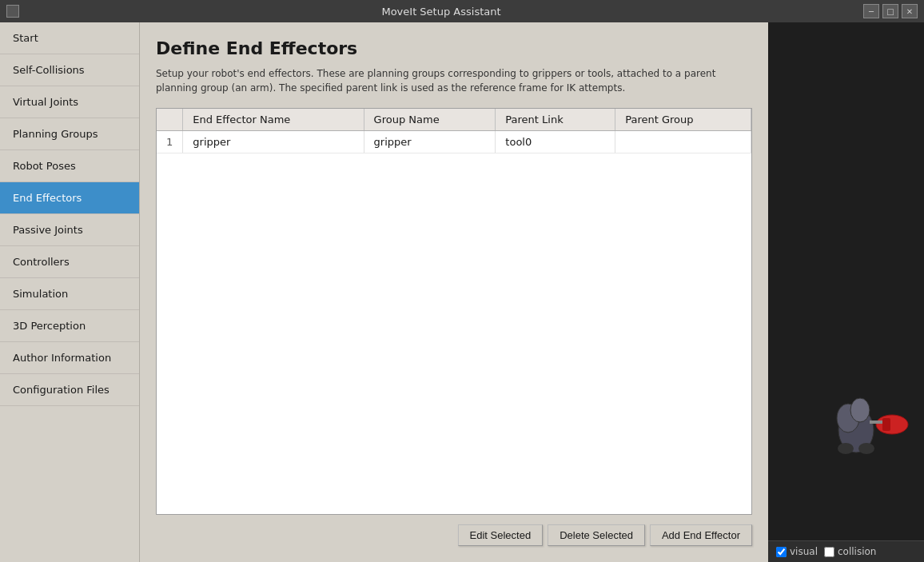 This screenshot has height=562, width=924. What do you see at coordinates (70, 70) in the screenshot?
I see `sidebar-item-self-collisions: Self-Collisions` at bounding box center [70, 70].